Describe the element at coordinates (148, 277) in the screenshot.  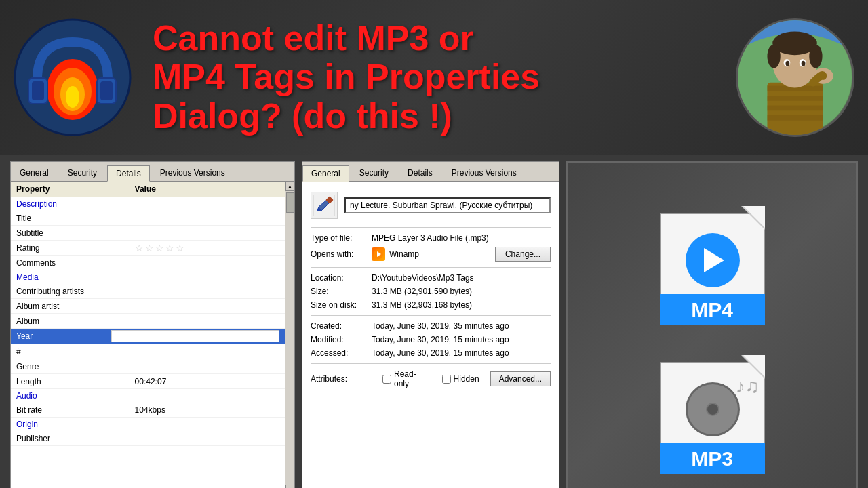
I see `section-media: Media` at that location.